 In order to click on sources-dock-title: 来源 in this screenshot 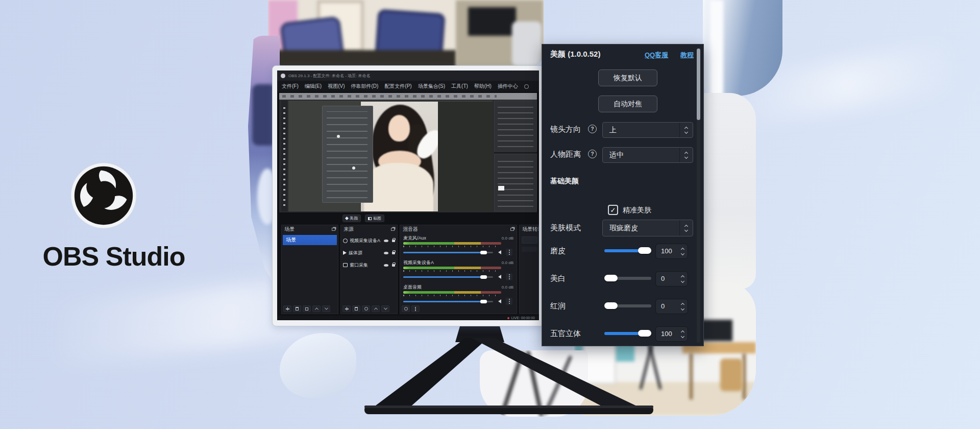, I will do `click(349, 229)`.